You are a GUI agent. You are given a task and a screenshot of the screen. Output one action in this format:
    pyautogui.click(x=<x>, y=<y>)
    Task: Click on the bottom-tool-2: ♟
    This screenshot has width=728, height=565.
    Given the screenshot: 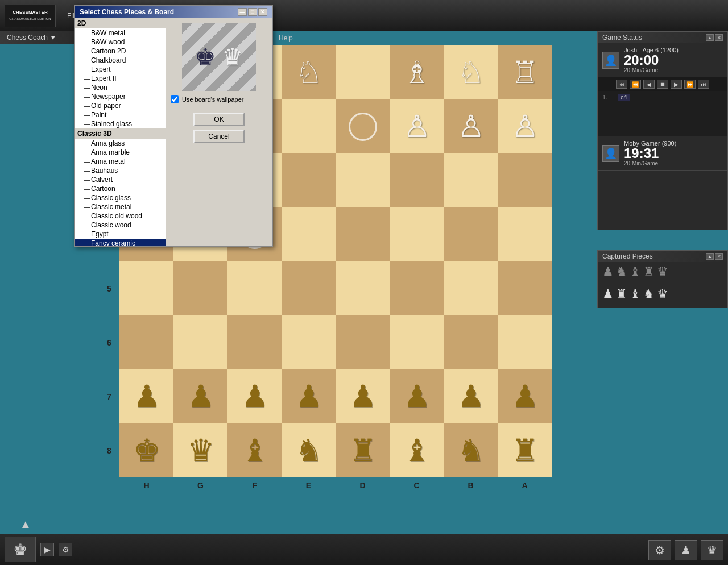 What is the action you would take?
    pyautogui.click(x=686, y=550)
    